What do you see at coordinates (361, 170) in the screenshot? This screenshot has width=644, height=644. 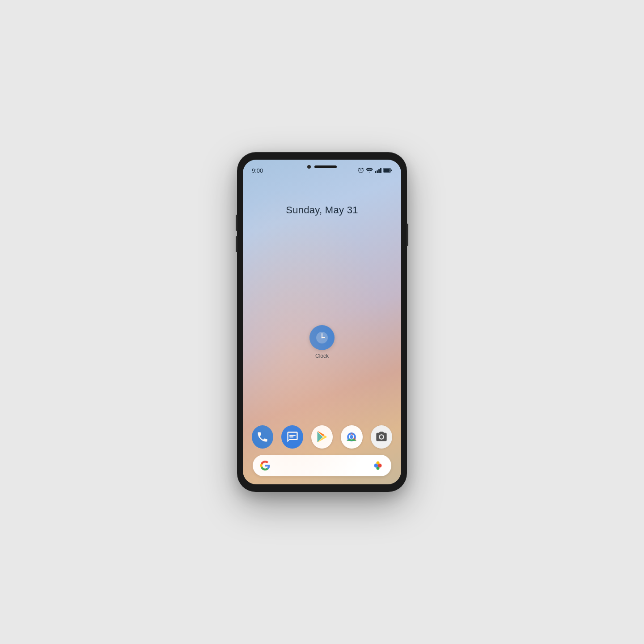 I see `alarm-icon` at bounding box center [361, 170].